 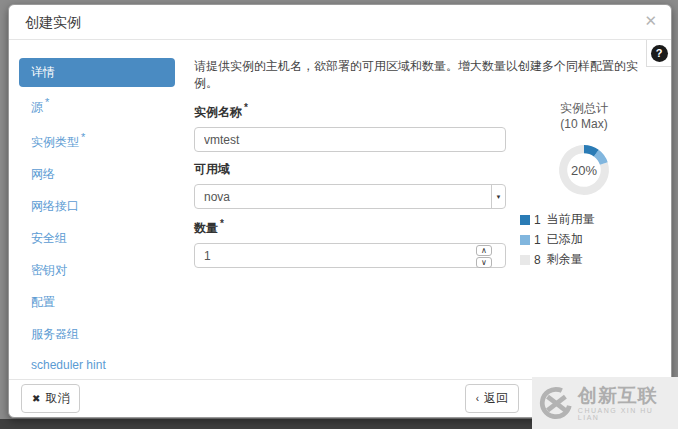 I want to click on instance-name-input, so click(x=350, y=140).